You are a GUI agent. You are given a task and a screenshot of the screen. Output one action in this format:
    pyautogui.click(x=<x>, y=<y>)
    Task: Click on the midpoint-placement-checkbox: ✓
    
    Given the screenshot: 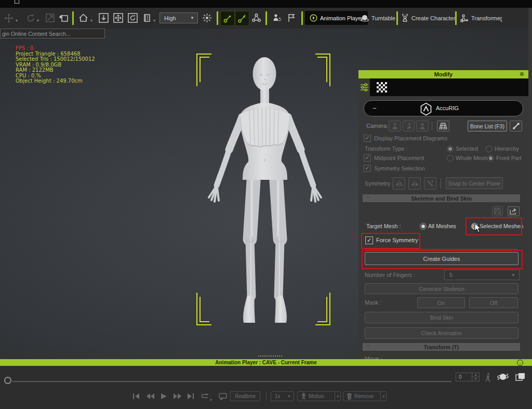 What is the action you would take?
    pyautogui.click(x=367, y=158)
    